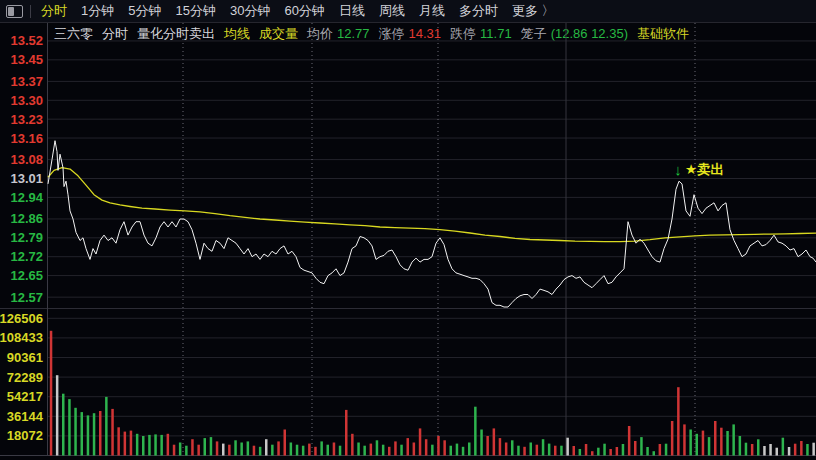  What do you see at coordinates (704, 170) in the screenshot?
I see `sell-marker-label: ★卖出` at bounding box center [704, 170].